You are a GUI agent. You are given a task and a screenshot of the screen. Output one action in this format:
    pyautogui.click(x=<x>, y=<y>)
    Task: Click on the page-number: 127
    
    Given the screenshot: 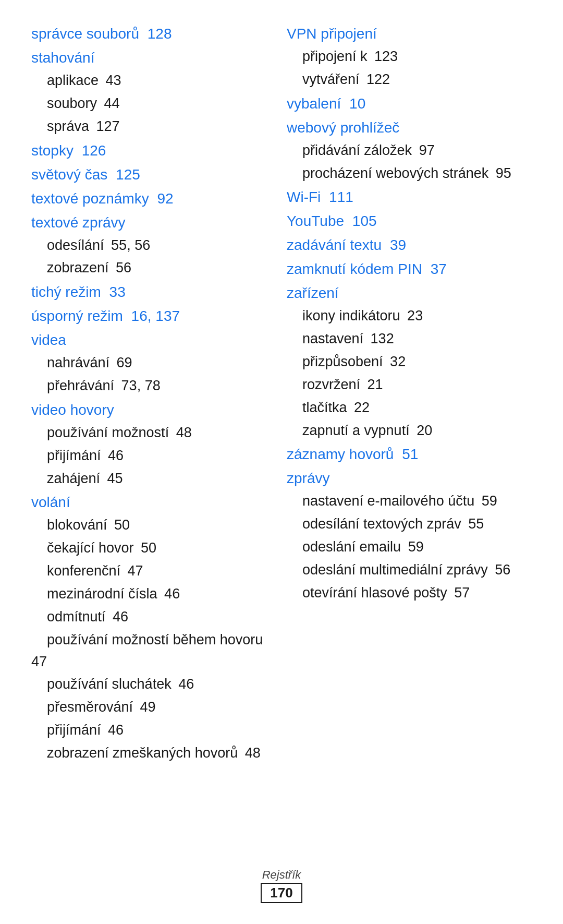 What is the action you would take?
    pyautogui.click(x=106, y=126)
    